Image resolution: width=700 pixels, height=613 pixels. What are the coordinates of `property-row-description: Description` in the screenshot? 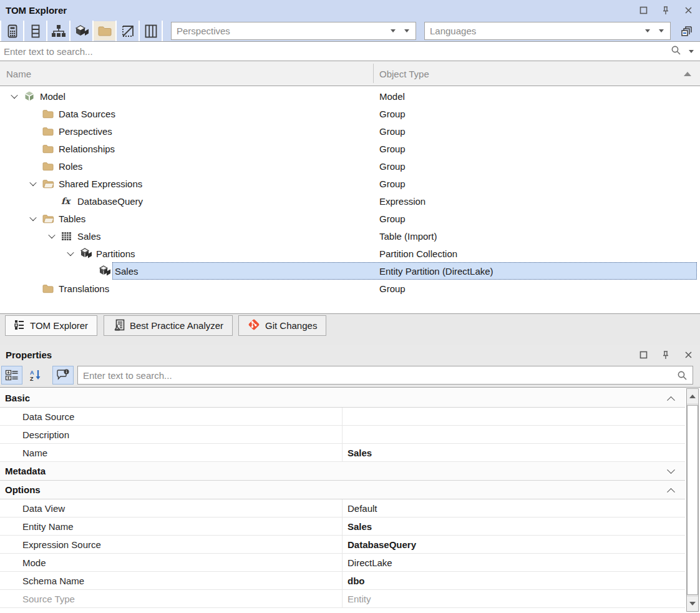 It's located at (343, 434).